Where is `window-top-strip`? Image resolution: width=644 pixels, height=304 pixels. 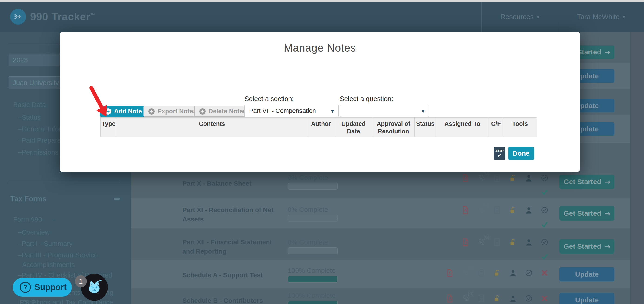 window-top-strip is located at coordinates (322, 1).